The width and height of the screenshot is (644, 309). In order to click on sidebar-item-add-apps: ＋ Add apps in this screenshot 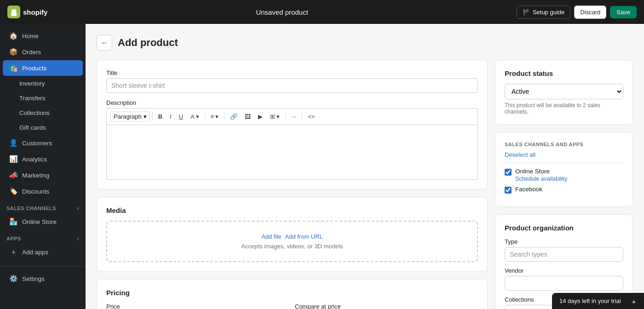, I will do `click(43, 252)`.